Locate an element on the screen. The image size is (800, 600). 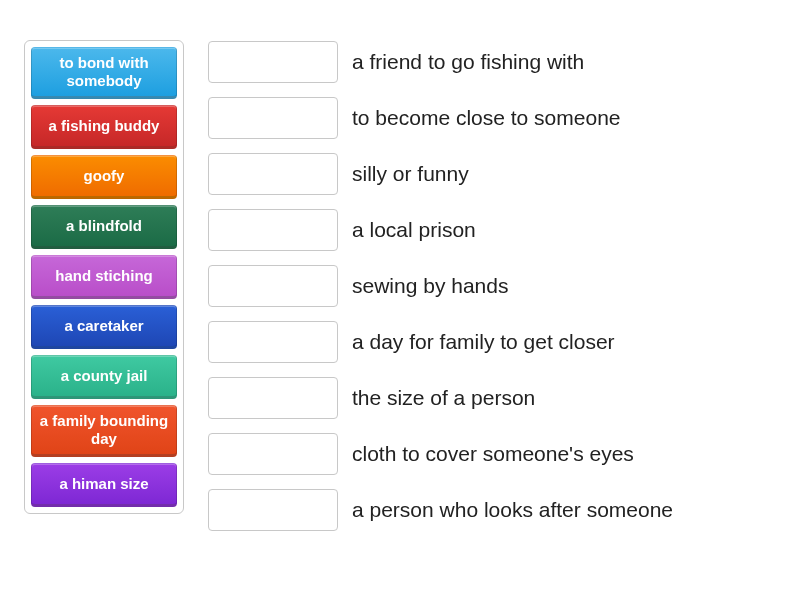
definition-row: silly or funny is located at coordinates (492, 174).